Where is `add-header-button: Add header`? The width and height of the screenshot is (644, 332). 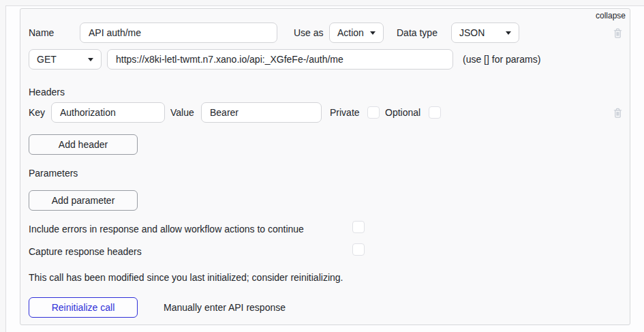
add-header-button: Add header is located at coordinates (83, 145).